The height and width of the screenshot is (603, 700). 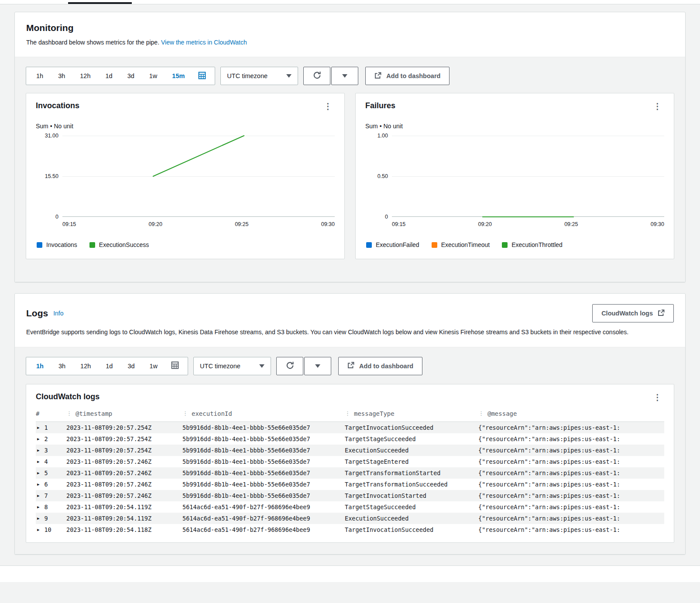 What do you see at coordinates (178, 76) in the screenshot?
I see `time-range-15m-button: 15m` at bounding box center [178, 76].